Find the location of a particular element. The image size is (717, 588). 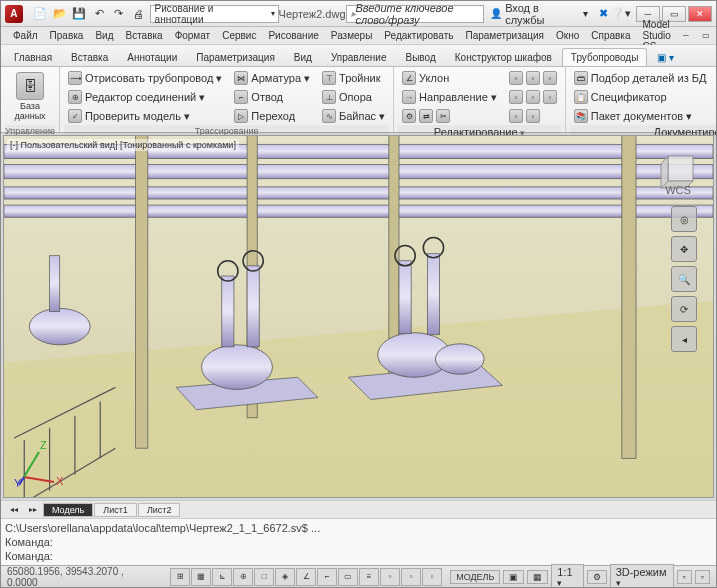

pick-parts-button: 🗃Подбор деталей из БД is located at coordinates (640, 78).